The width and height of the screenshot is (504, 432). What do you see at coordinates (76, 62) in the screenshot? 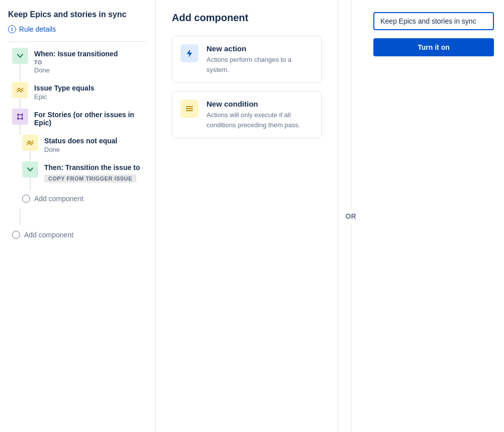
I see `trigger-to: TO` at bounding box center [76, 62].